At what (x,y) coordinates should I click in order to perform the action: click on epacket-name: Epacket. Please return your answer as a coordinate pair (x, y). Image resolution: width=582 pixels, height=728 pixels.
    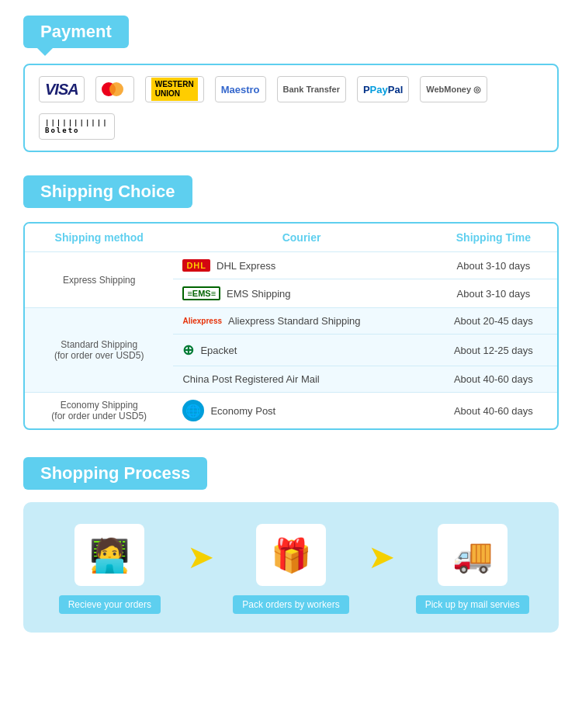
    Looking at the image, I should click on (219, 351).